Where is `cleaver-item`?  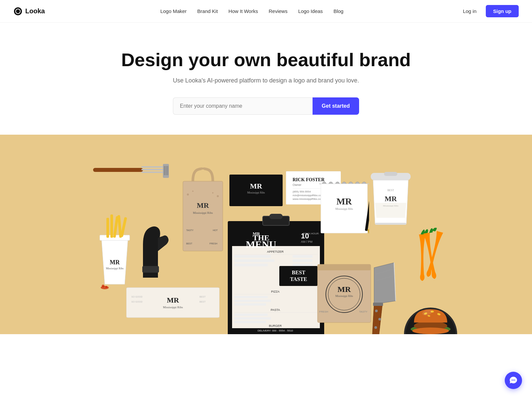 cleaver-item is located at coordinates (384, 296).